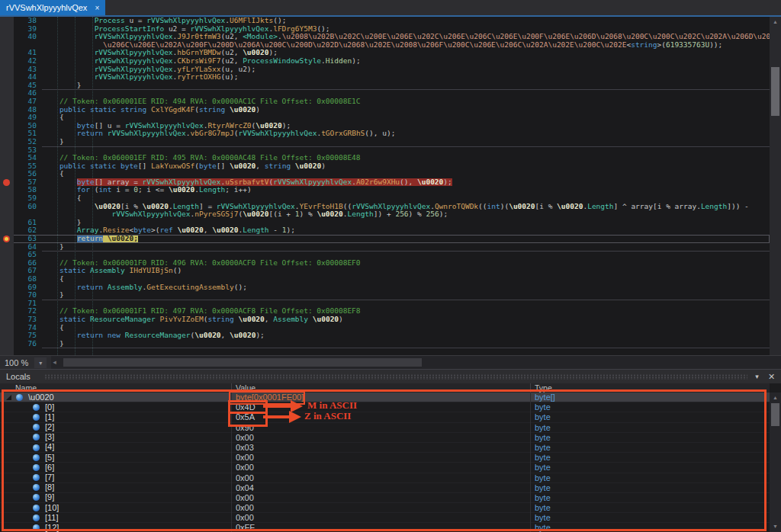 The image size is (781, 532). What do you see at coordinates (116, 437) in the screenshot?
I see `locals-name-cell: [3]` at bounding box center [116, 437].